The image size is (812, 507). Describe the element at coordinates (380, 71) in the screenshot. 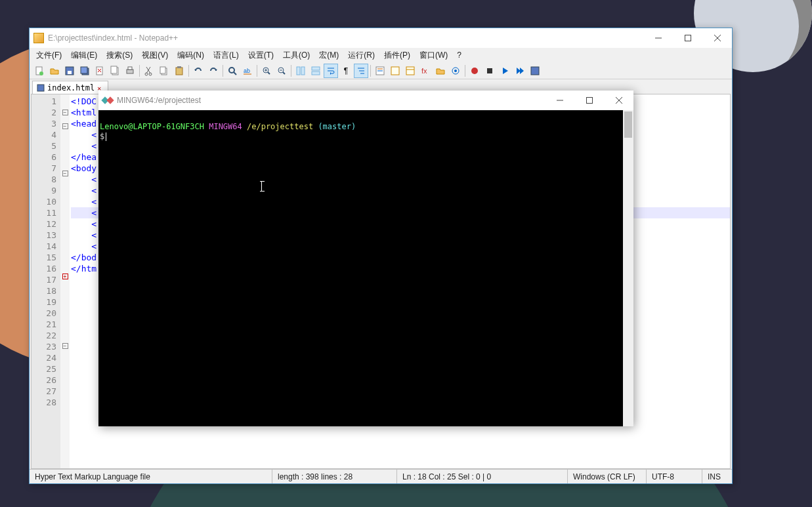

I see `udl-icon` at that location.